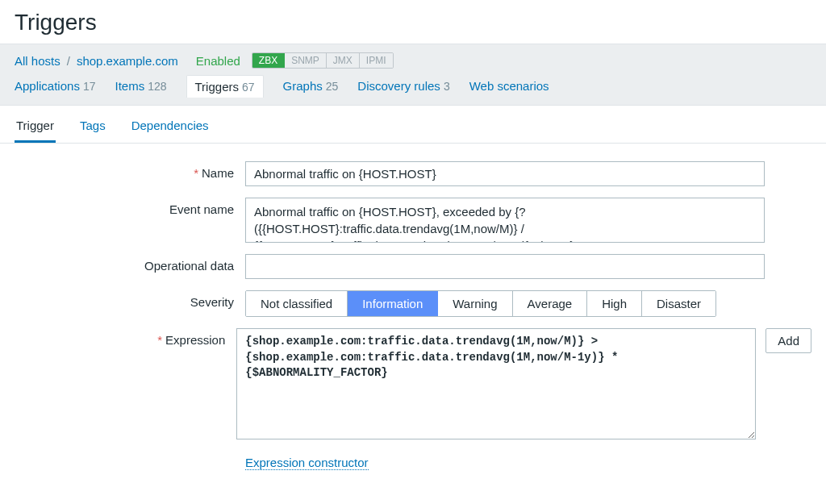 The width and height of the screenshot is (826, 504). Describe the element at coordinates (212, 302) in the screenshot. I see `severity-label: Severity` at that location.